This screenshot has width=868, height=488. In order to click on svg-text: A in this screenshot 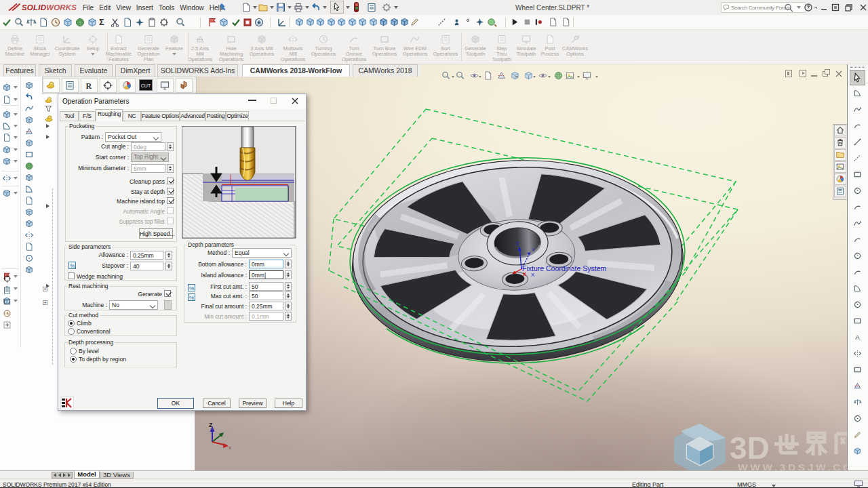, I will do `click(857, 338)`.